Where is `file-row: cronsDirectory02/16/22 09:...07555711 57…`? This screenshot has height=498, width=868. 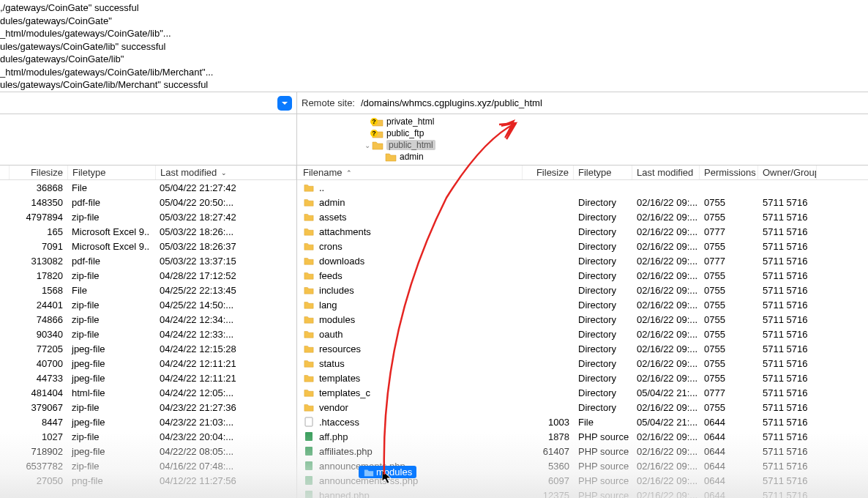 file-row: cronsDirectory02/16/22 09:...07555711 57… is located at coordinates (583, 246).